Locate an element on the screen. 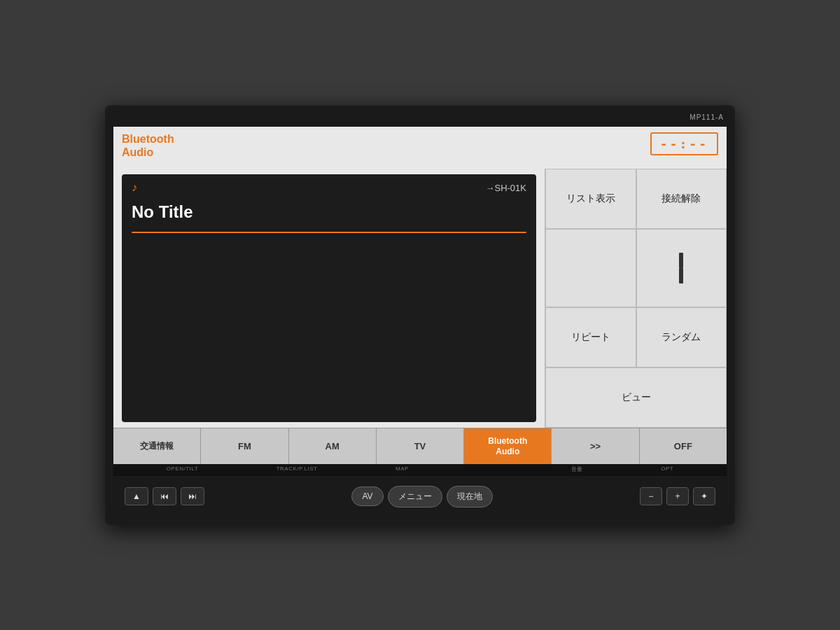 The image size is (840, 630). vol-minus-button: − is located at coordinates (651, 496).